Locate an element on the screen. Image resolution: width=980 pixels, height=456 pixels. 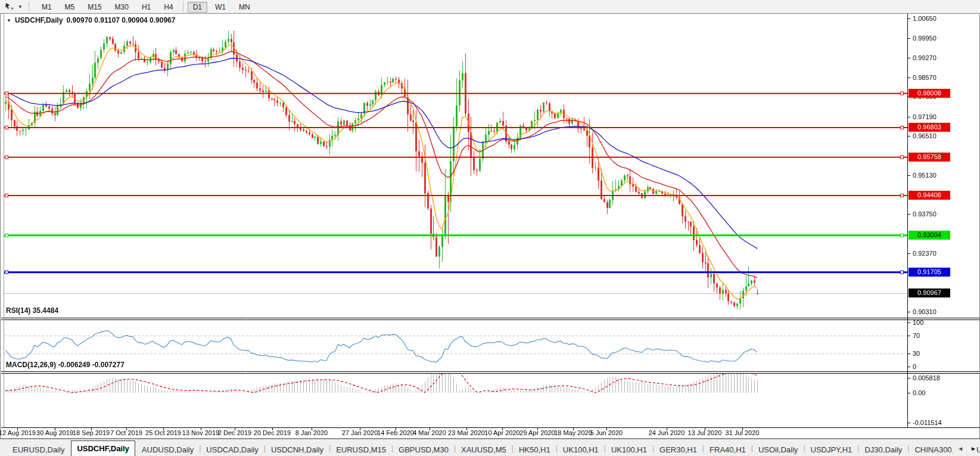
timeframe-button-mn: MN is located at coordinates (244, 7).